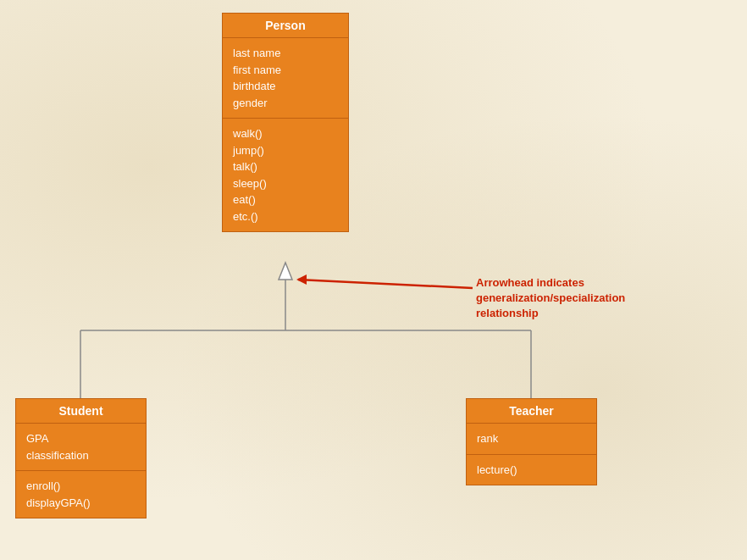 Image resolution: width=747 pixels, height=560 pixels. What do you see at coordinates (285, 184) in the screenshot?
I see `person-method-sleep: sleep()` at bounding box center [285, 184].